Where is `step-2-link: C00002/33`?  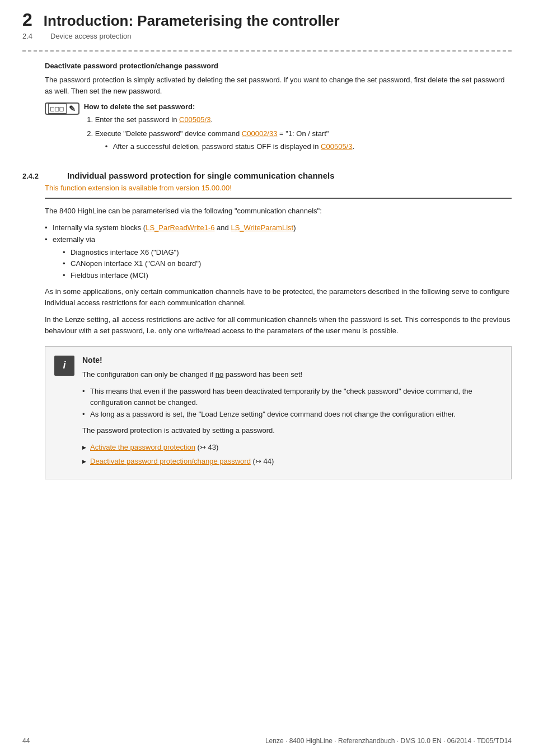
step-2-link: C00002/33 is located at coordinates (260, 133).